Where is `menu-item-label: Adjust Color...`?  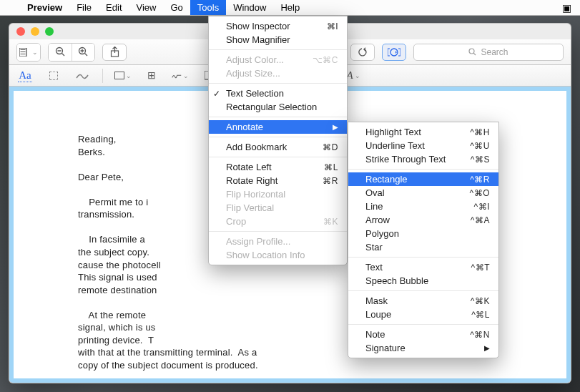
menu-item-label: Adjust Color... is located at coordinates (262, 60).